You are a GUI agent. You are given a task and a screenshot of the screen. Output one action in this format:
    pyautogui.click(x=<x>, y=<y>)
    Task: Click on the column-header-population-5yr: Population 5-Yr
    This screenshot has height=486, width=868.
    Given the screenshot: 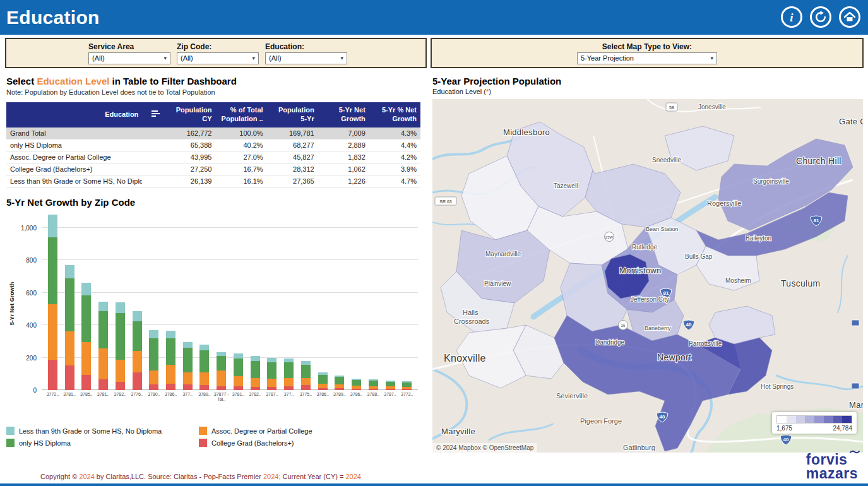 What is the action you would take?
    pyautogui.click(x=293, y=115)
    